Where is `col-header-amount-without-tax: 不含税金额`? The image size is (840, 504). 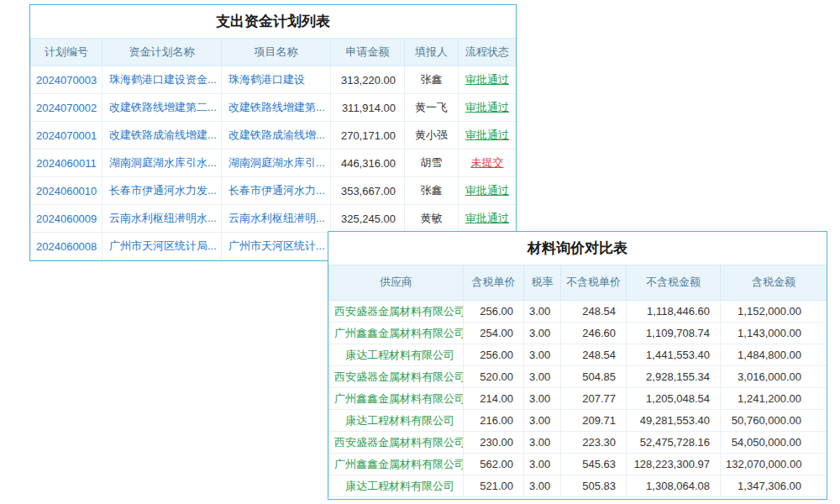 col-header-amount-without-tax: 不含税金额 is located at coordinates (674, 283).